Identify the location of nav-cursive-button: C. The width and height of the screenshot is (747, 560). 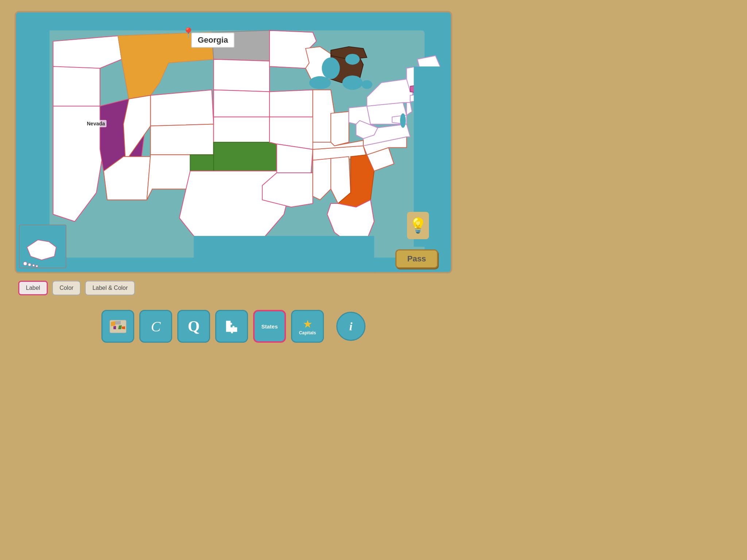
(156, 326).